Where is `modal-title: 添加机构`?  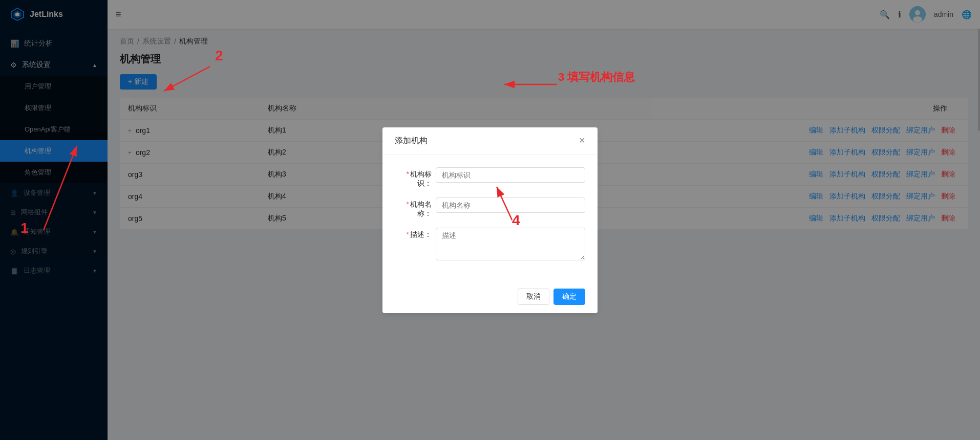
modal-title: 添加机构 is located at coordinates (411, 141).